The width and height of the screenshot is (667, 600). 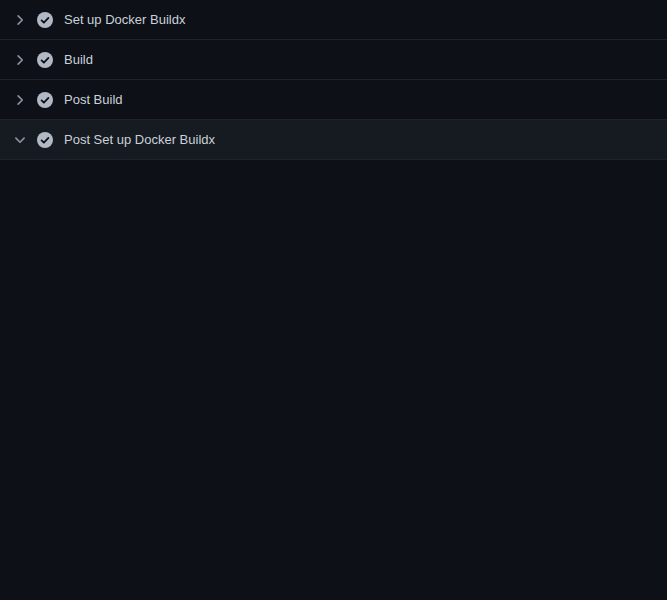 What do you see at coordinates (334, 359) in the screenshot?
I see `log-line: 9 time="2021-04-23T18:02:37Z" level=warn…` at bounding box center [334, 359].